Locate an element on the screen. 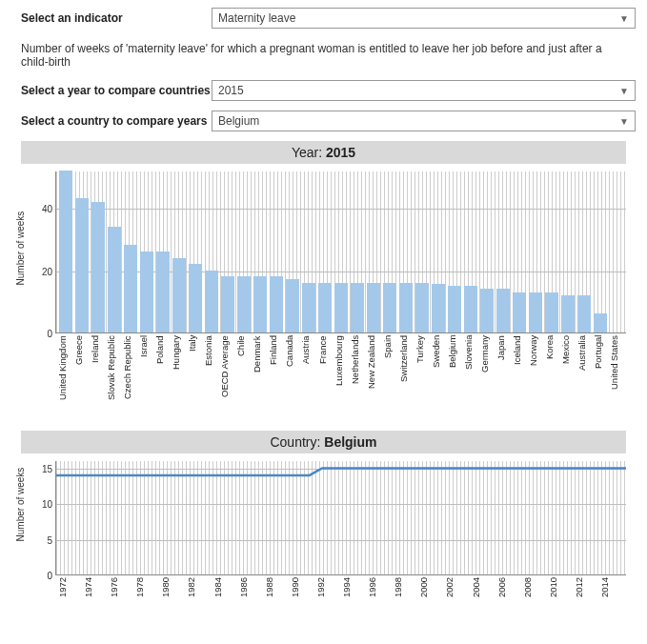 The image size is (647, 644). y-tick: 40 is located at coordinates (42, 210).